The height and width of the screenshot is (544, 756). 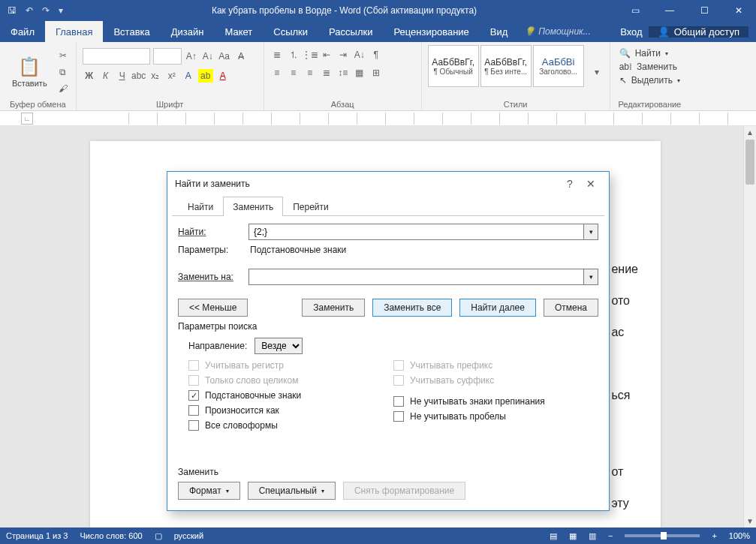 What do you see at coordinates (241, 56) in the screenshot?
I see `clear-format-icon: A̶` at bounding box center [241, 56].